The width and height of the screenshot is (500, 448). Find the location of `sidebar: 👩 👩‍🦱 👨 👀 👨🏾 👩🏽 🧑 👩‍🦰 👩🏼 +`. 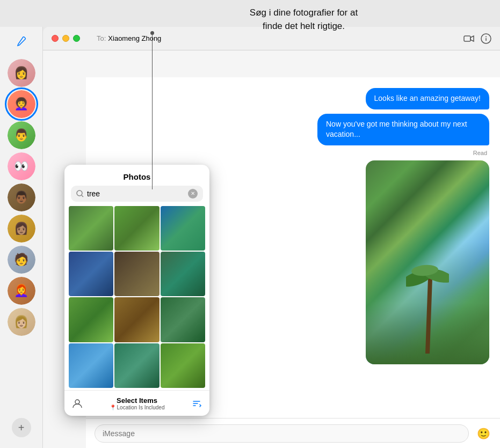

sidebar: 👩 👩‍🦱 👨 👀 👨🏾 👩🏽 🧑 👩‍🦰 👩🏼 + is located at coordinates (21, 237).